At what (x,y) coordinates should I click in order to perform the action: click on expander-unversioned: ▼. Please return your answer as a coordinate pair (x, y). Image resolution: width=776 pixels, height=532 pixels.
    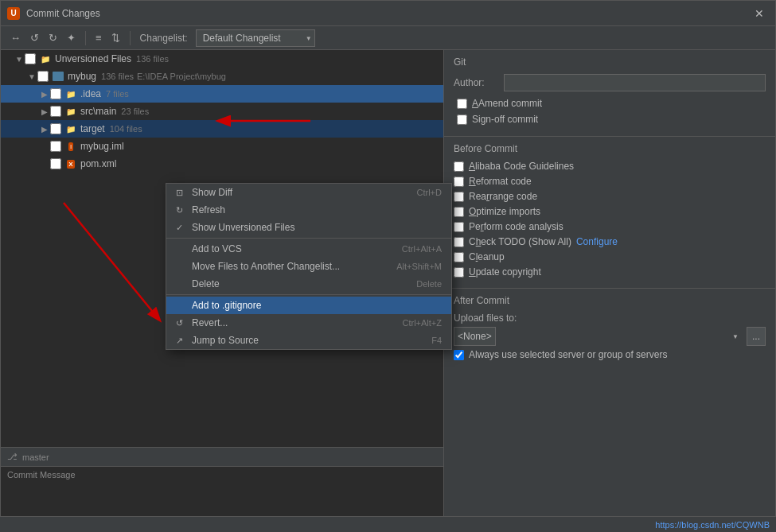
    Looking at the image, I should click on (19, 59).